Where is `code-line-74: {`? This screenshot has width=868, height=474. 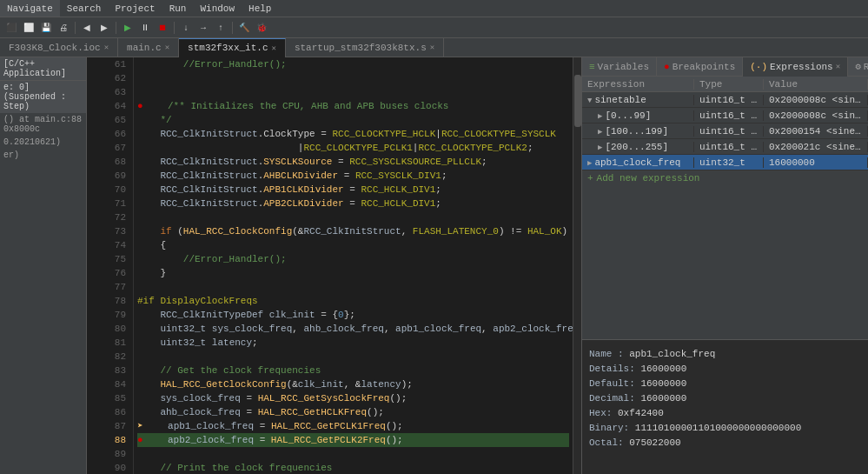
code-line-74: { is located at coordinates (353, 245).